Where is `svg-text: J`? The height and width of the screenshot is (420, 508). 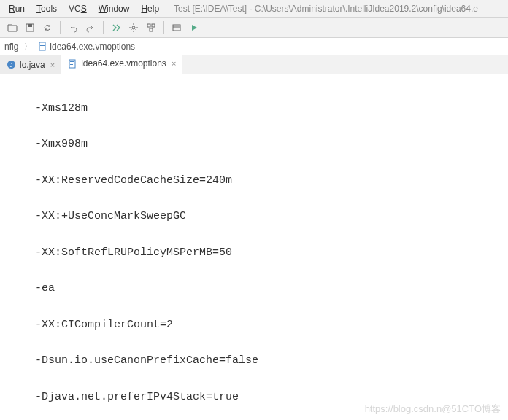
svg-text: J is located at coordinates (11, 66).